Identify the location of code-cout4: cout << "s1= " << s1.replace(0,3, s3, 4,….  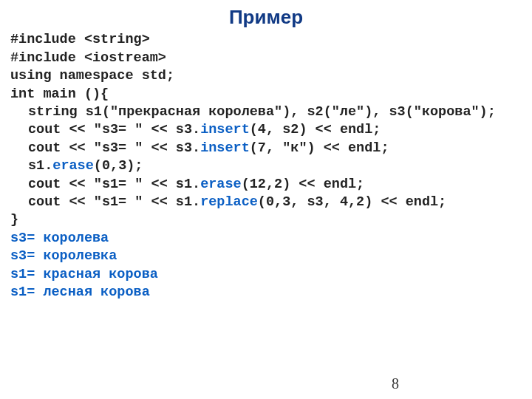
(275, 202).